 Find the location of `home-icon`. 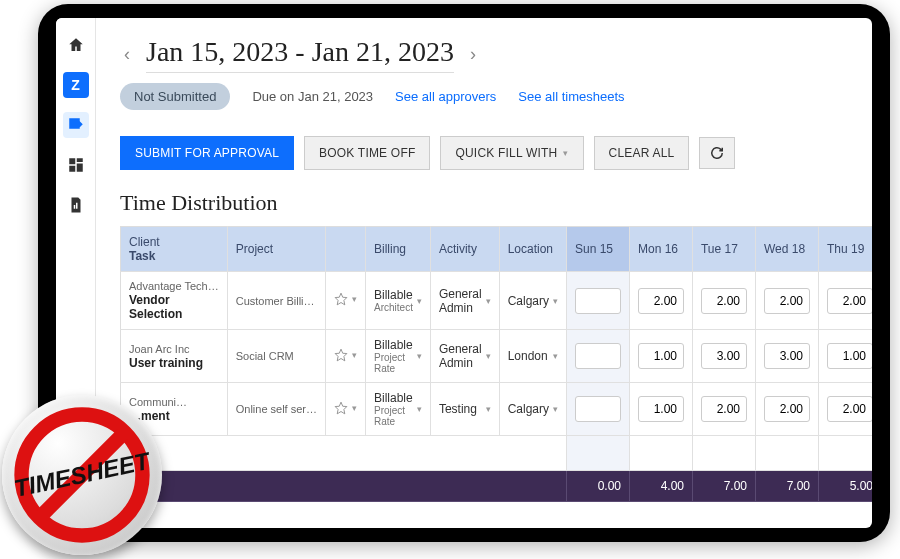

home-icon is located at coordinates (76, 45).